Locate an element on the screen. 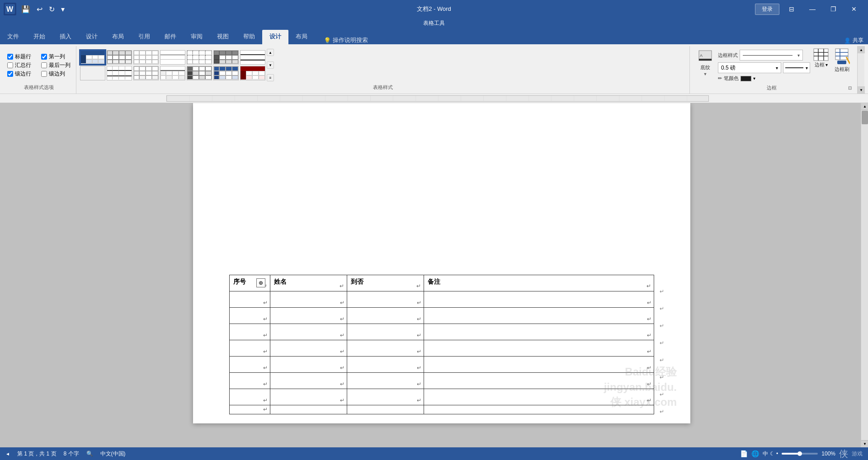 The image size is (868, 460). tab-file: 文件 is located at coordinates (13, 37).